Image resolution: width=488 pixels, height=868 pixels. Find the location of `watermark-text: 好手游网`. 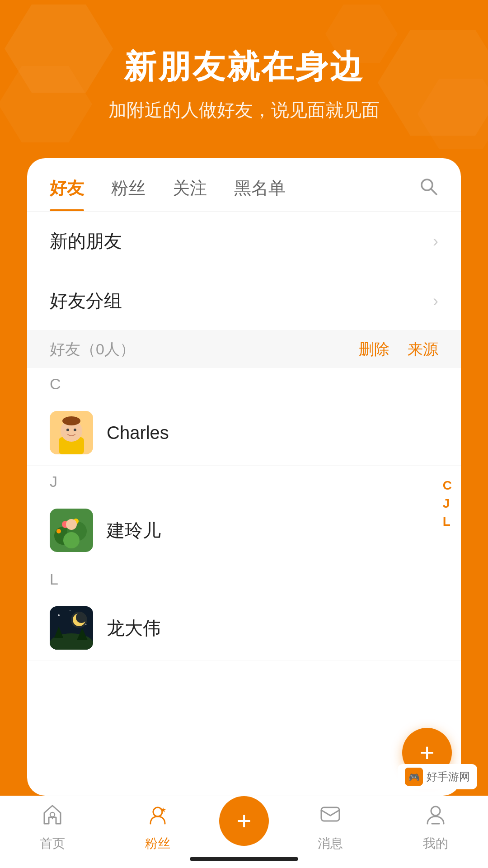

watermark-text: 好手游网 is located at coordinates (448, 777).